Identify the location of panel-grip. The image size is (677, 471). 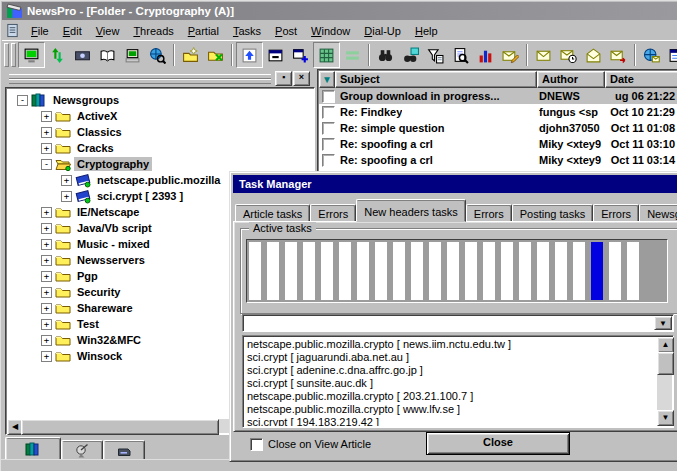
(140, 82).